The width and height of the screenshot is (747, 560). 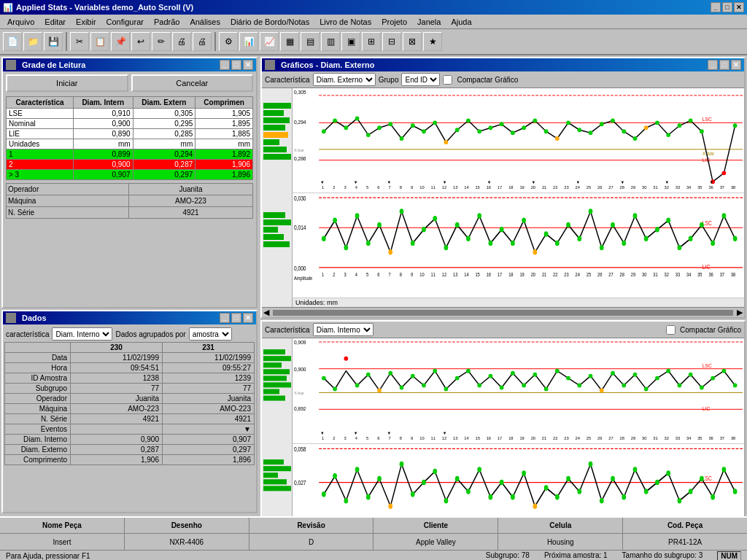 I want to click on nserie-value: 4921, so click(x=191, y=213).